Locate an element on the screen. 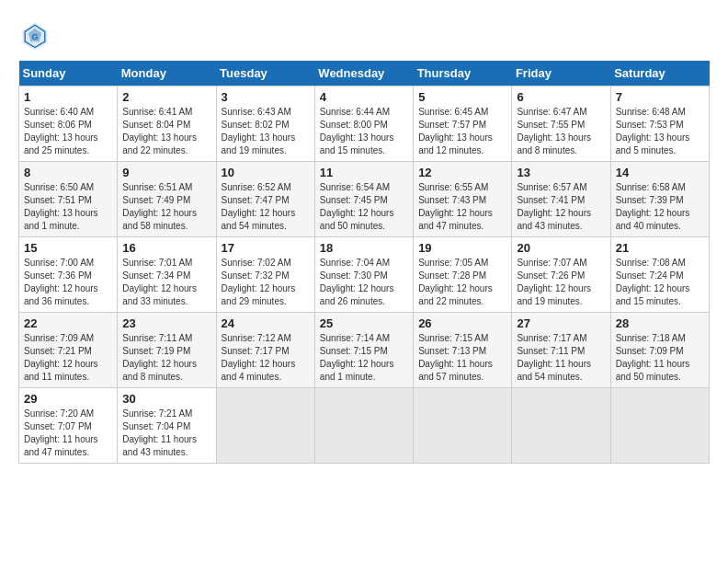  calendar-cell: 30Sunrise: 7:21 AMSunset: 7:04 PMDayligh… is located at coordinates (167, 426).